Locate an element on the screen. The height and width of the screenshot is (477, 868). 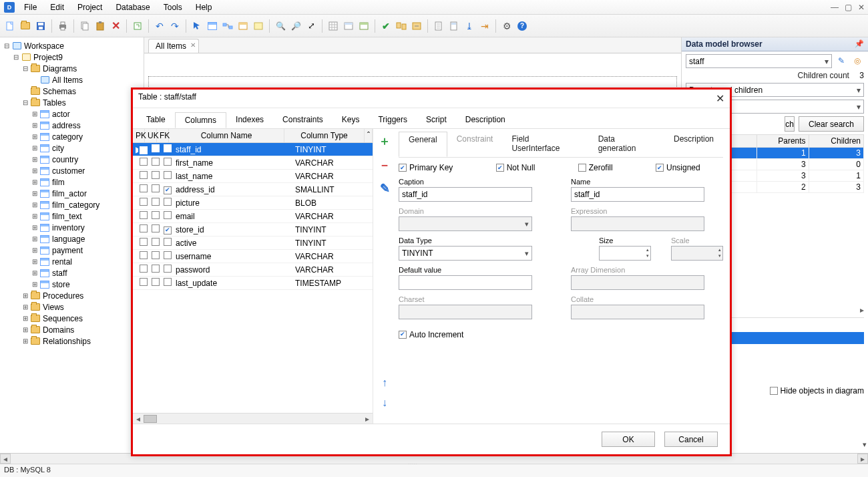
col-type: Column Type is located at coordinates (324, 136).